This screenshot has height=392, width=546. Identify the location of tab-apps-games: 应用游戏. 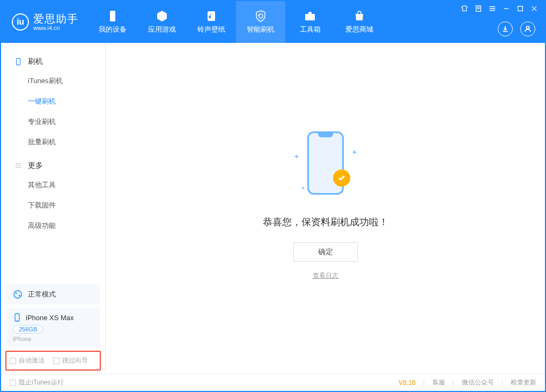
(162, 22).